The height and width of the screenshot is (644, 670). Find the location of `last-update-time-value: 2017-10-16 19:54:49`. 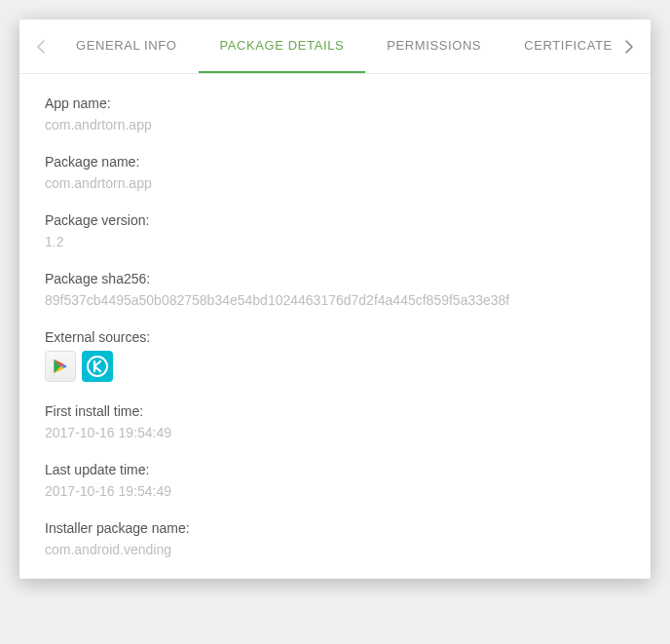

last-update-time-value: 2017-10-16 19:54:49 is located at coordinates (335, 491).